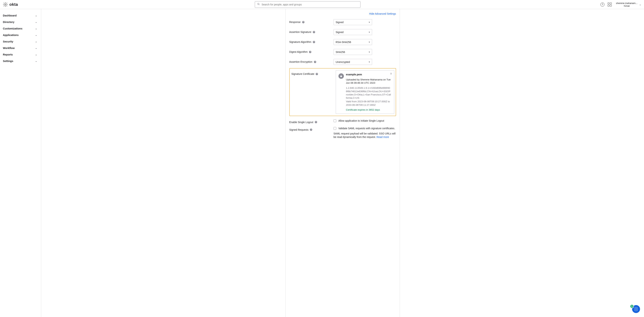 The height and width of the screenshot is (317, 644). Describe the element at coordinates (20, 35) in the screenshot. I see `sidebar-item-applications: Applications⌄` at that location.